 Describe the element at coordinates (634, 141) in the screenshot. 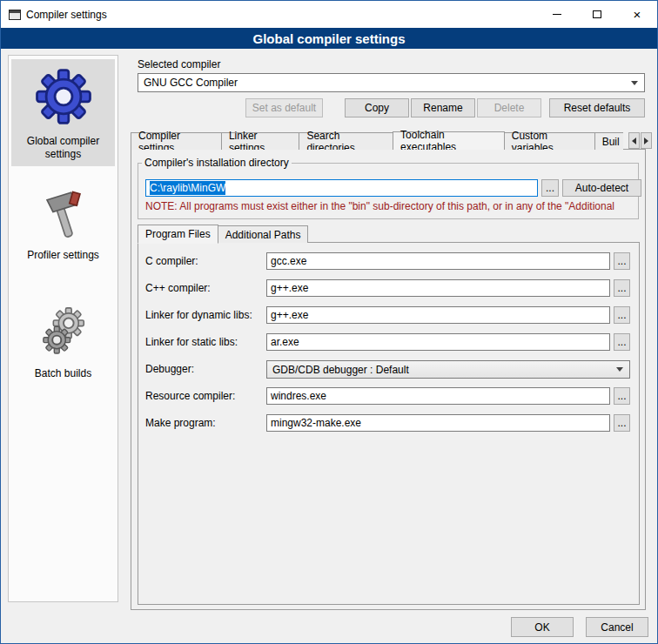

I see `triangle-left-icon` at that location.